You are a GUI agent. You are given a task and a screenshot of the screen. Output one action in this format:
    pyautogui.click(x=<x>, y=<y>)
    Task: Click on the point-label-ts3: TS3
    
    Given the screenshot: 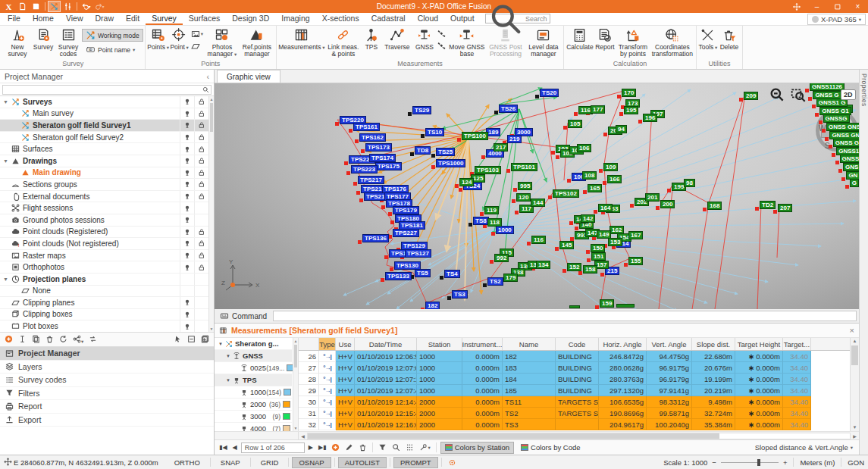 What is the action you would take?
    pyautogui.click(x=459, y=294)
    